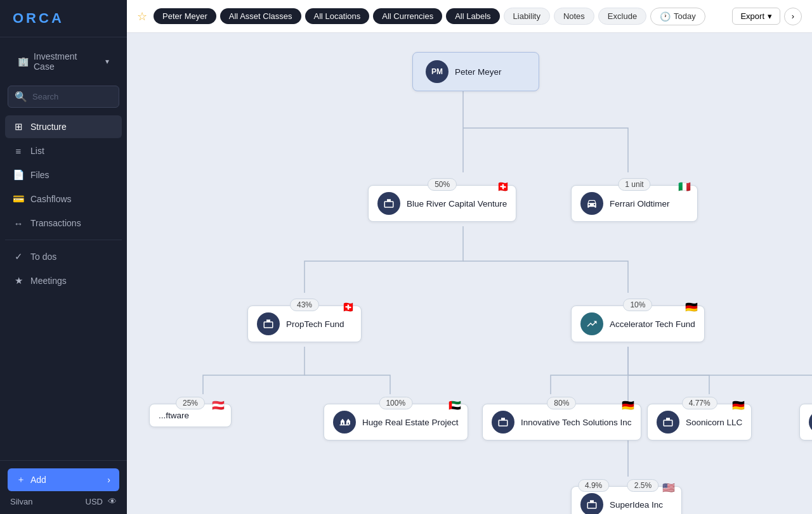  I want to click on avatar-innovative-tech, so click(503, 422).